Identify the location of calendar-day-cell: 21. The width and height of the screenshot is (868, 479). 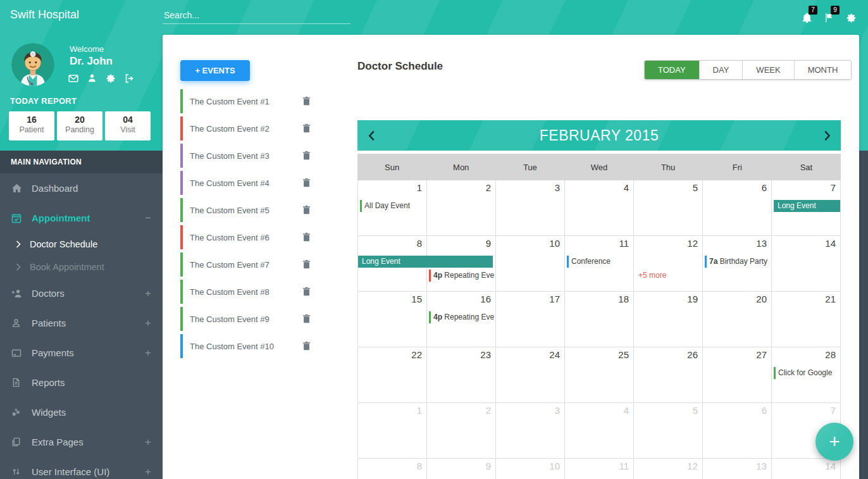
(806, 319).